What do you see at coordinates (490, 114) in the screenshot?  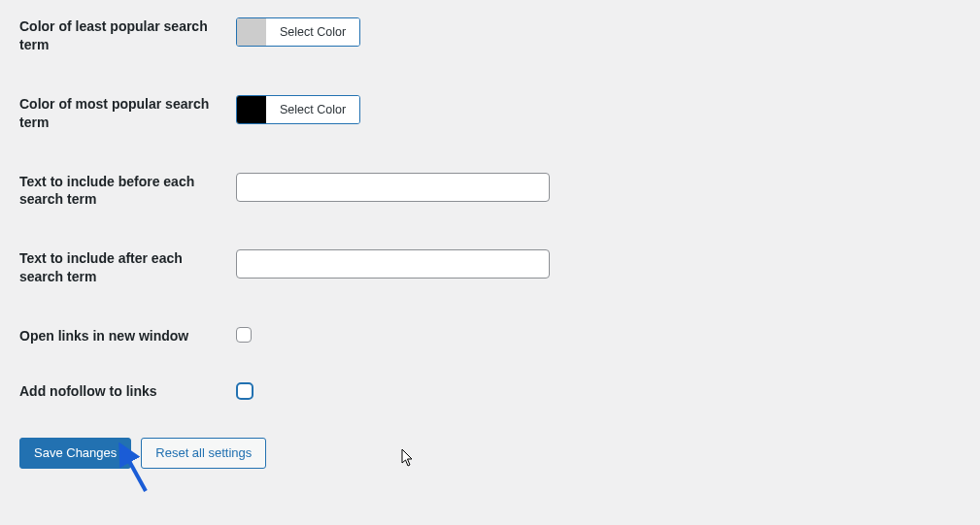 I see `row-most-popular-color: Color of most popular search term Select…` at bounding box center [490, 114].